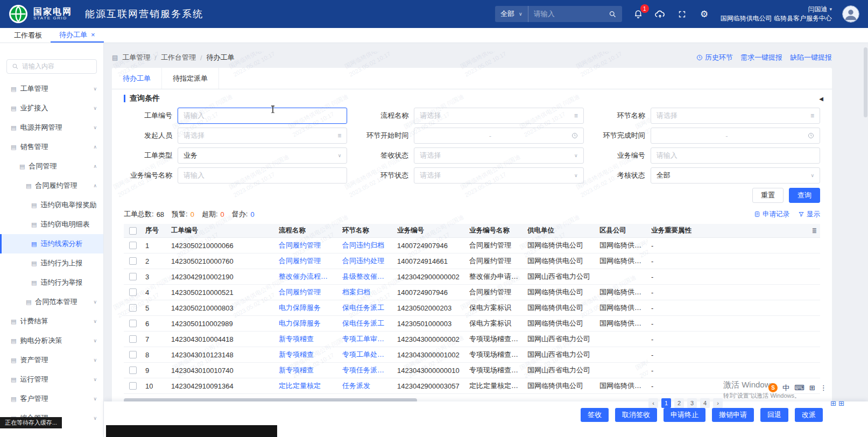 This screenshot has width=868, height=437. What do you see at coordinates (472, 339) in the screenshot?
I see `table-row: 71423043010004418新专项稽查专项工单审核…14230430000…` at bounding box center [472, 339].